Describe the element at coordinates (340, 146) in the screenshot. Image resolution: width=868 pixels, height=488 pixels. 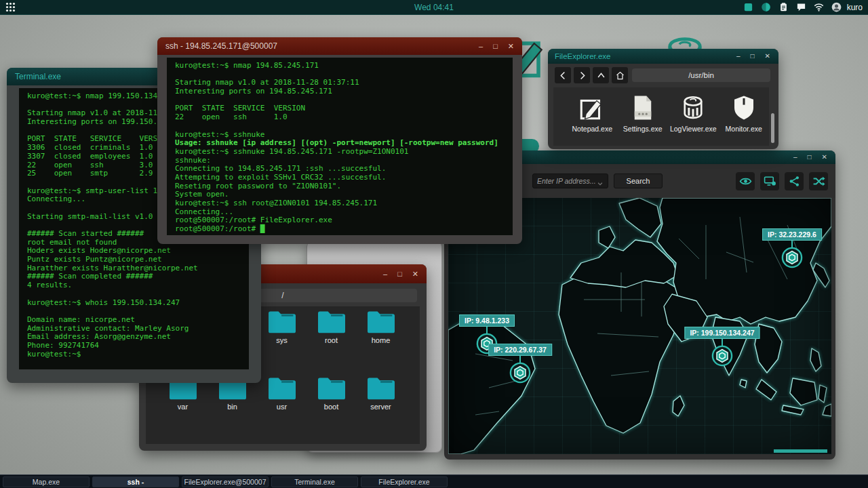
I see `ssh-terminal-screen: kuro@test:~$ nmap 194.85.245.171Starting…` at that location.